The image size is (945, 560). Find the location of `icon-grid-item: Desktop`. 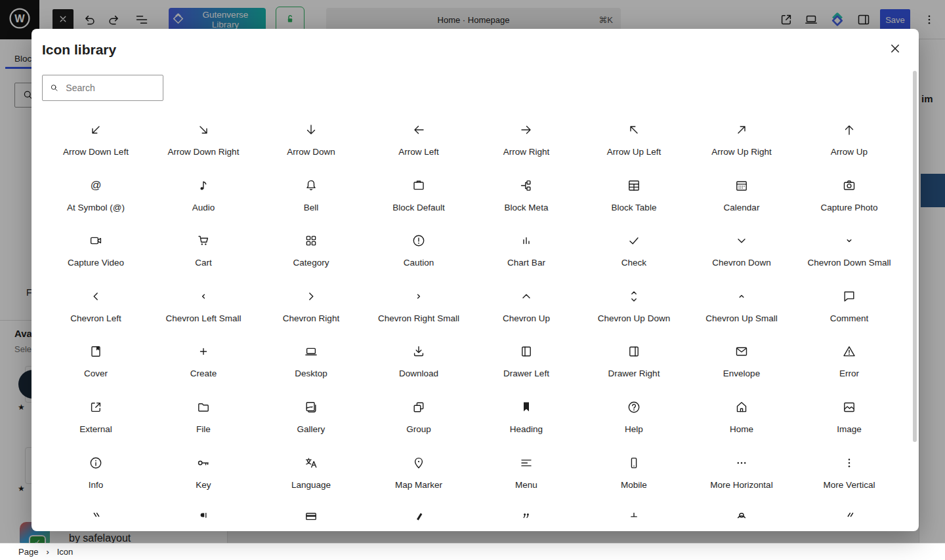

icon-grid-item: Desktop is located at coordinates (311, 367).